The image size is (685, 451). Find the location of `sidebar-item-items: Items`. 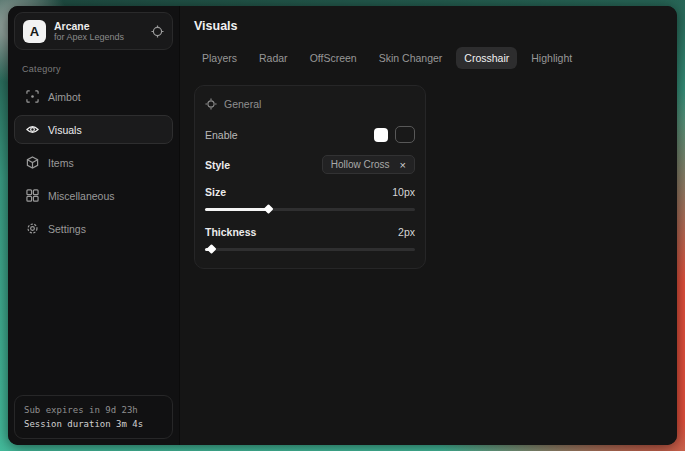

sidebar-item-items: Items is located at coordinates (94, 162).